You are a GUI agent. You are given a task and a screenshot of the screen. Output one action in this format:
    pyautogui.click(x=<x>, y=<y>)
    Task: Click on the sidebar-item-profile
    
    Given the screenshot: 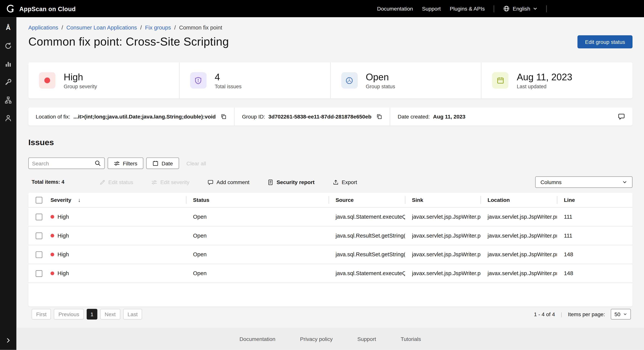 What is the action you would take?
    pyautogui.click(x=8, y=118)
    